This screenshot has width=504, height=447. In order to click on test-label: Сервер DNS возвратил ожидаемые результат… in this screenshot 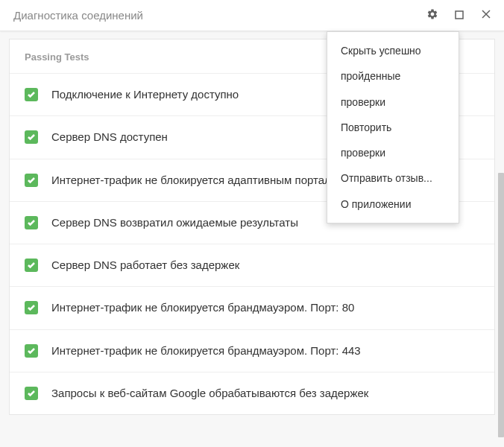, I will do `click(174, 223)`.